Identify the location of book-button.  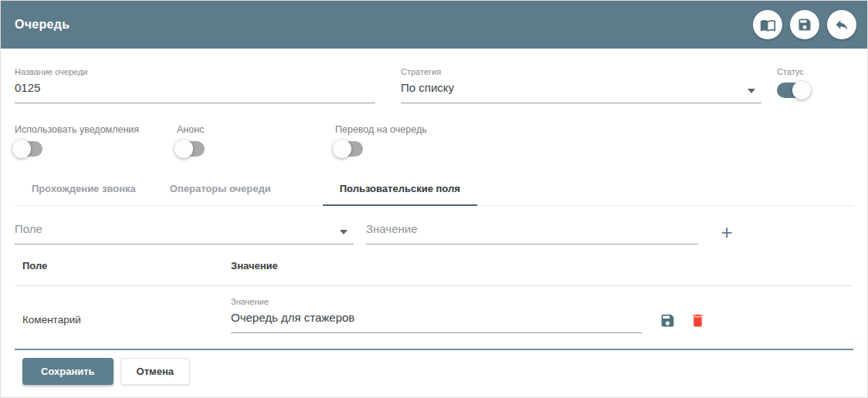
(768, 25).